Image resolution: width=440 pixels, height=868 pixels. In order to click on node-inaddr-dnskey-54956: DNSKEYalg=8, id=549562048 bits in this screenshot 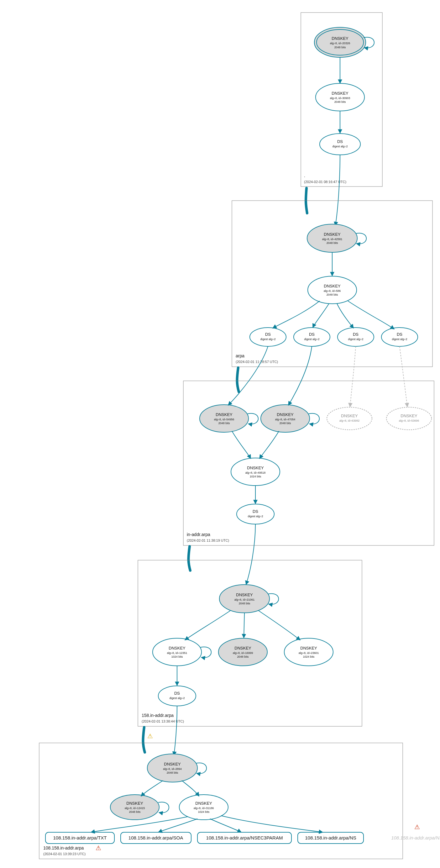, I will do `click(224, 418)`.